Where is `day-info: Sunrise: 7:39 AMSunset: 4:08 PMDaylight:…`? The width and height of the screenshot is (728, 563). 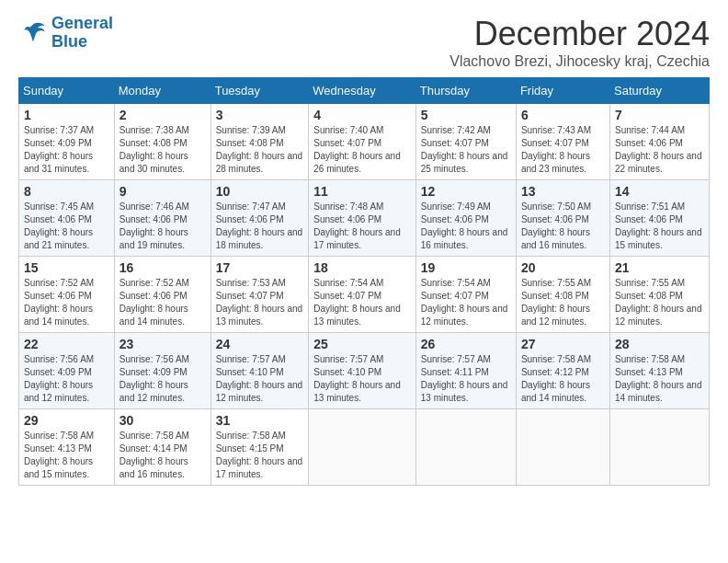
day-info: Sunrise: 7:39 AMSunset: 4:08 PMDaylight:… is located at coordinates (260, 150).